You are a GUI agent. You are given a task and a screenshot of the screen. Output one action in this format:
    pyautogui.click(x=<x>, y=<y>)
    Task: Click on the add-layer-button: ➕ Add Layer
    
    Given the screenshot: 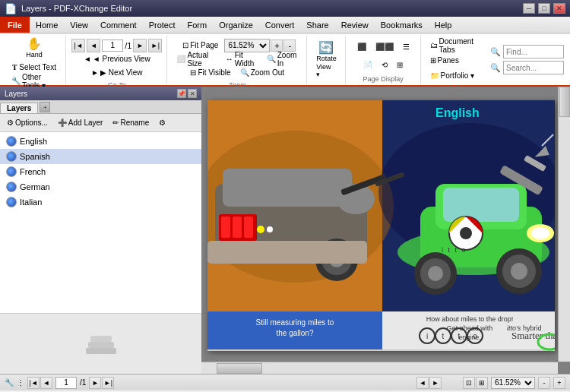 What is the action you would take?
    pyautogui.click(x=81, y=123)
    